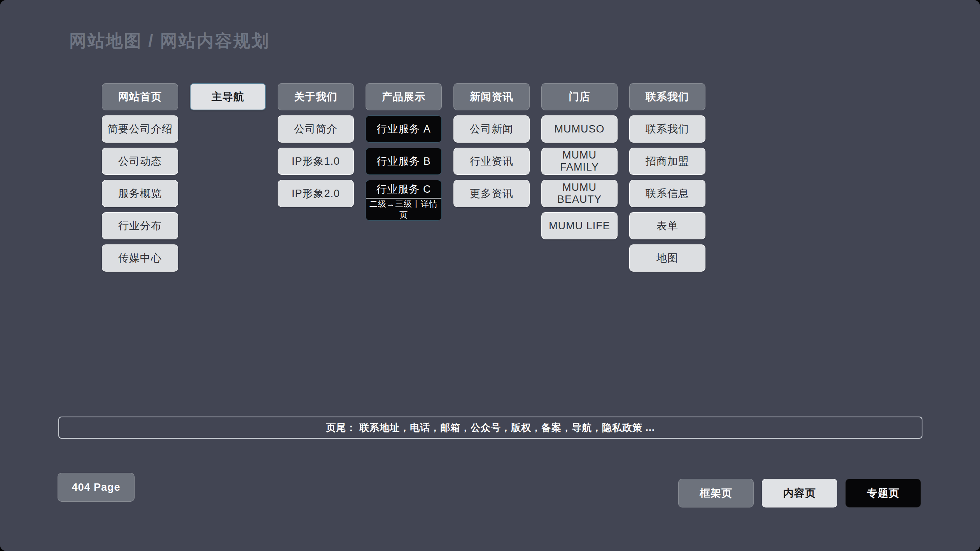 The image size is (980, 551). I want to click on sitemap-node: IP形象1.0, so click(316, 161).